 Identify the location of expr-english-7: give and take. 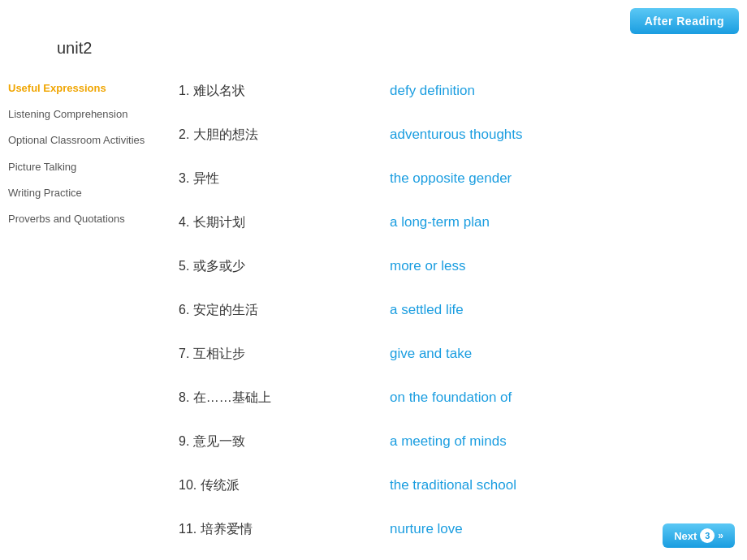
(430, 354).